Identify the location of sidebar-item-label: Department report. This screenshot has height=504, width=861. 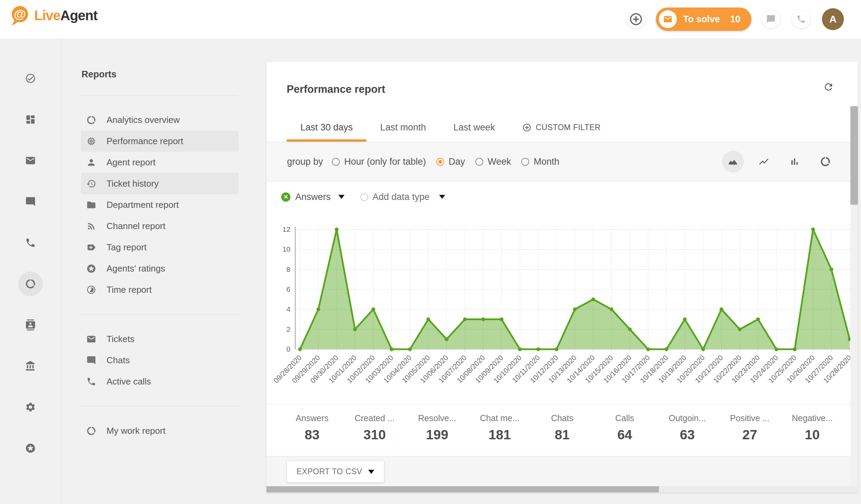
(142, 205).